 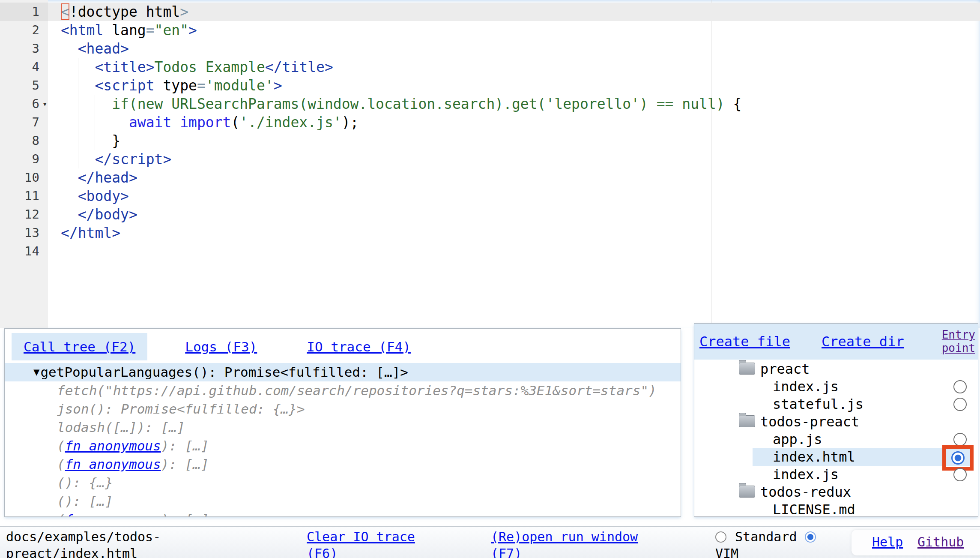 I want to click on code-token, so click(x=176, y=123).